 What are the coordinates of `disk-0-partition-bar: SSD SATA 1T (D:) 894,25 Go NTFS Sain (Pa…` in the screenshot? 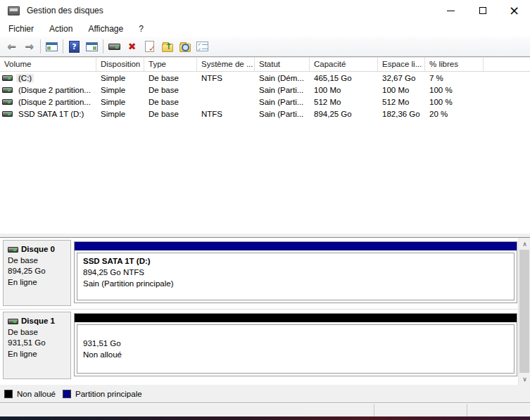 It's located at (296, 272).